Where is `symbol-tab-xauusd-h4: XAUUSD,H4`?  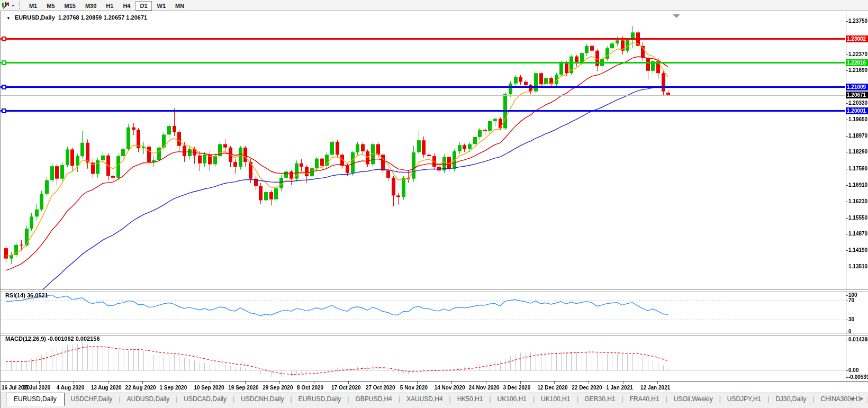 symbol-tab-xauusd-h4: XAUUSD,H4 is located at coordinates (424, 399).